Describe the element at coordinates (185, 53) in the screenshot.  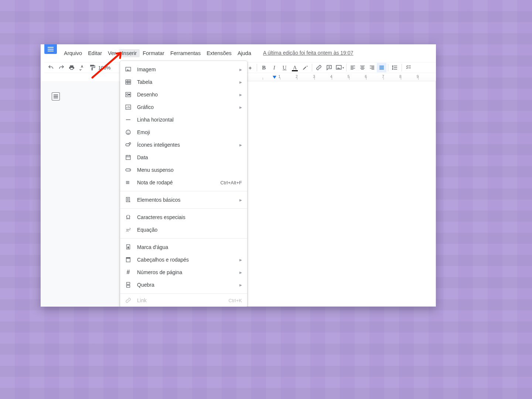
I see `menu-ferramentas: Ferramentas` at that location.